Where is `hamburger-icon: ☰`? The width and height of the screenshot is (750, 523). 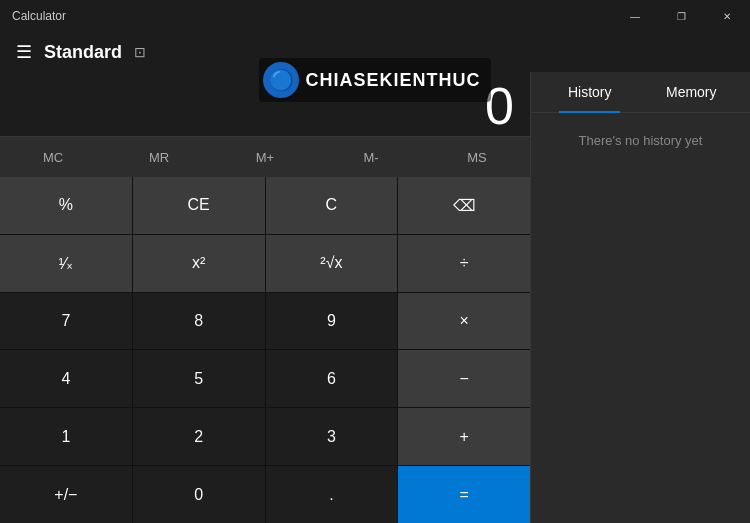
hamburger-icon: ☰ is located at coordinates (24, 52).